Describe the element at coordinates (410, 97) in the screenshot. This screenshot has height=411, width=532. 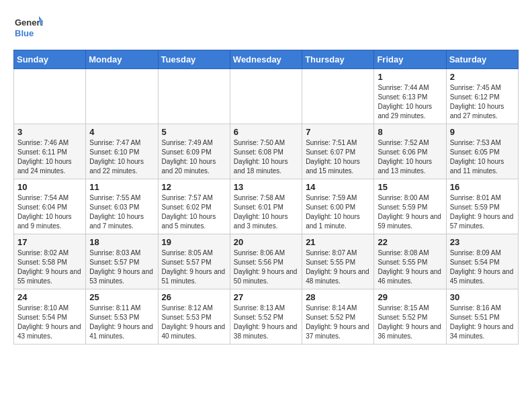
I see `calendar-cell: 1Sunrise: 7:44 AM Sunset: 6:13 PM Daylig…` at that location.